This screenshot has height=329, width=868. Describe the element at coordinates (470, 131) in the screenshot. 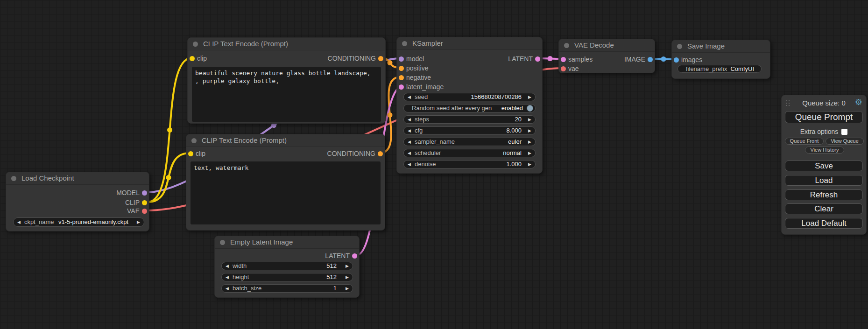

I see `cfg-widget: ◀ cfg 8.000 ▶` at that location.